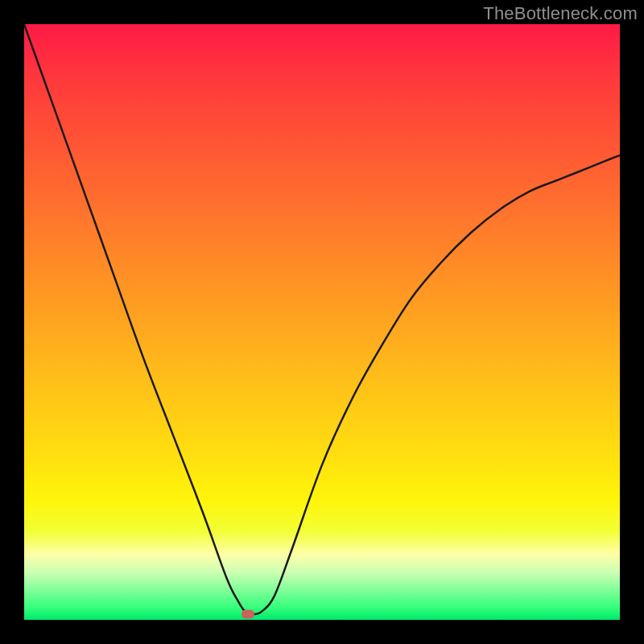 This screenshot has height=644, width=644. Describe the element at coordinates (560, 14) in the screenshot. I see `watermark-text: TheBottleneck.com` at that location.